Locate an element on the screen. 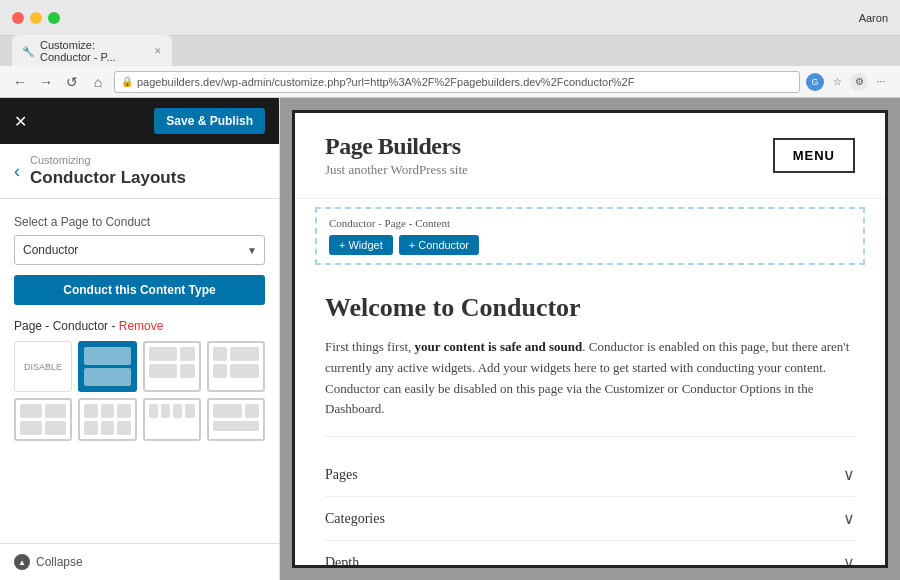 The height and width of the screenshot is (580, 900). back-button: ← is located at coordinates (20, 82).